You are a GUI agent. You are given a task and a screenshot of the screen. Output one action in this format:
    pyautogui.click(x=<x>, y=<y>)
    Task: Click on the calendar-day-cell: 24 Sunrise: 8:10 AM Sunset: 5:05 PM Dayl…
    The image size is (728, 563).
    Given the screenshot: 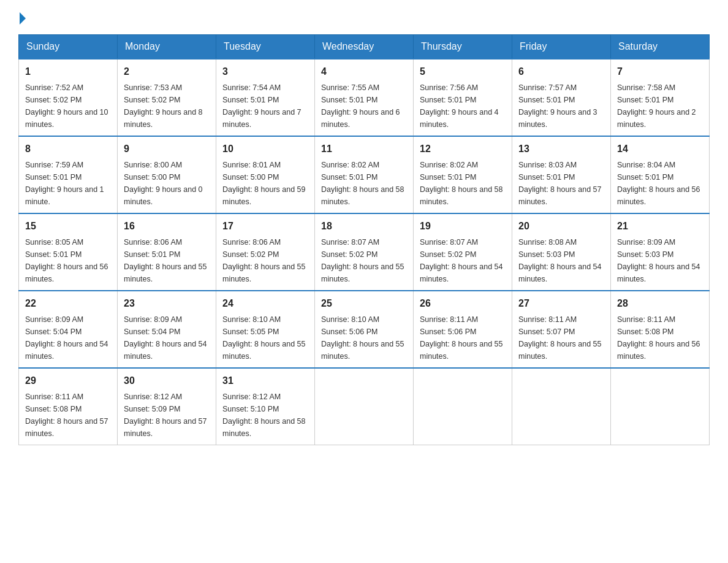 What is the action you would take?
    pyautogui.click(x=266, y=329)
    